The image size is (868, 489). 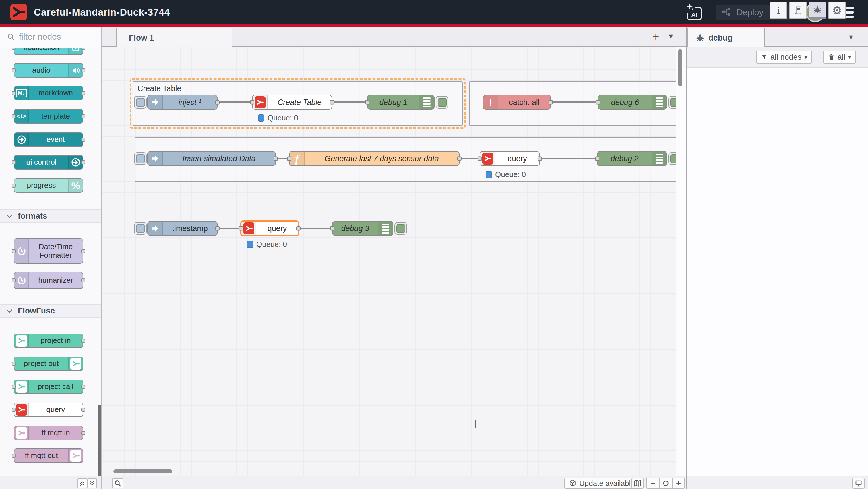 I want to click on node-generate-sensor-data: f Generate last 7 days sensor data, so click(x=374, y=159).